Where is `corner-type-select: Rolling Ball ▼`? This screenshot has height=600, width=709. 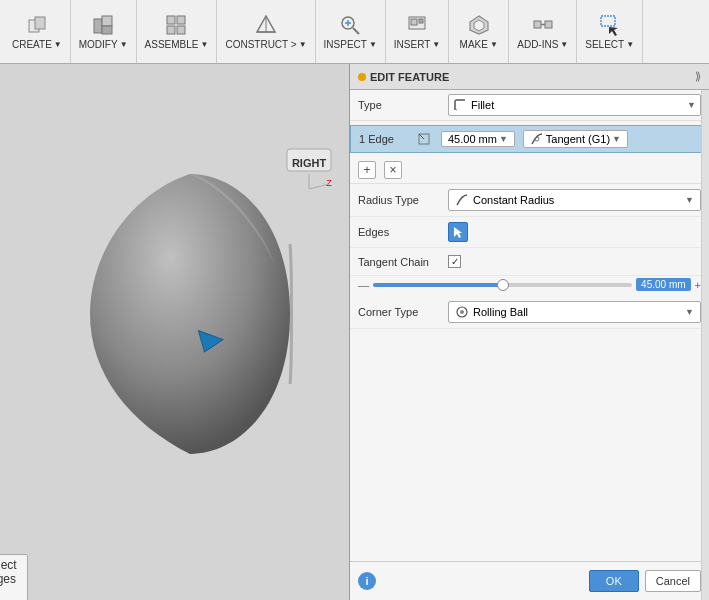
corner-type-select: Rolling Ball ▼ is located at coordinates (574, 312).